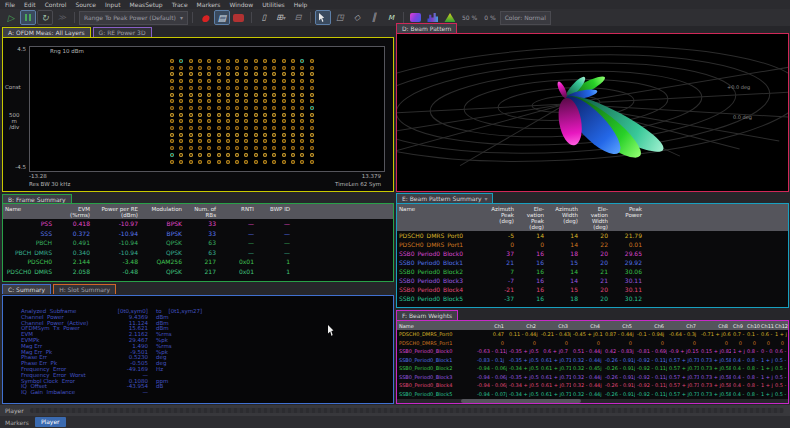 The width and height of the screenshot is (790, 428). I want to click on table-row: PSS0.418-10.97BPSK33——, so click(198, 224).